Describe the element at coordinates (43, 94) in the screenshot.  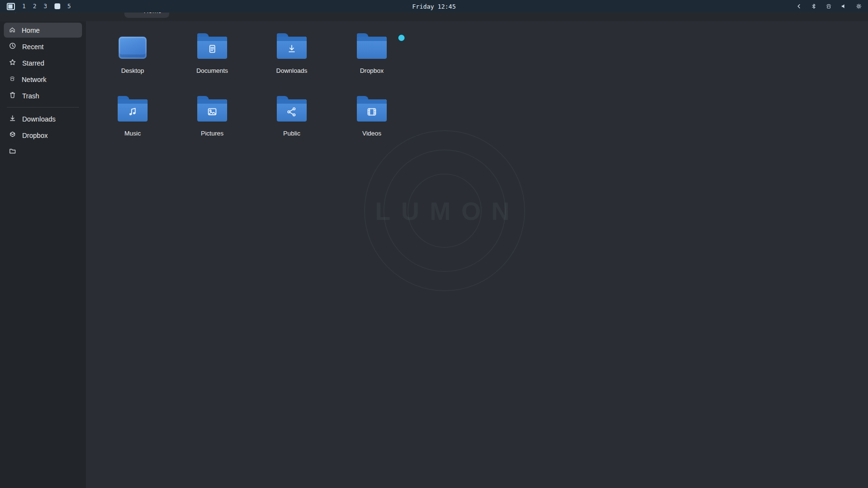
I see `files-sidebar: HomeRecentStarredNetworkTrashDownloadsDr…` at that location.